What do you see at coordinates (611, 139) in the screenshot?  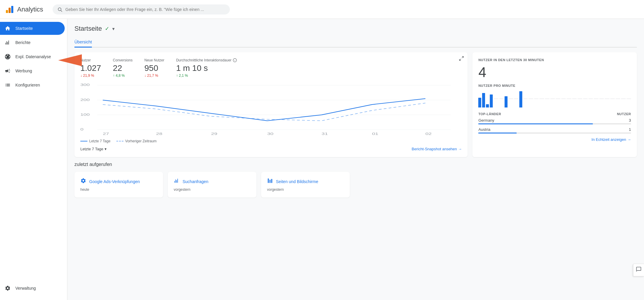 I see `realtime-link: In Echtzeit anzeigen →` at bounding box center [611, 139].